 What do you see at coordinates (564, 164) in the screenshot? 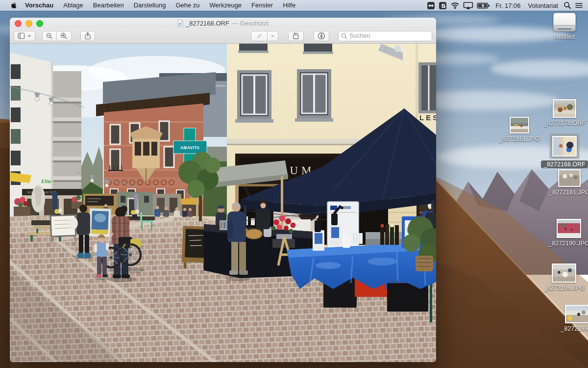
I see `file-label: _8272168.ORF` at bounding box center [564, 164].